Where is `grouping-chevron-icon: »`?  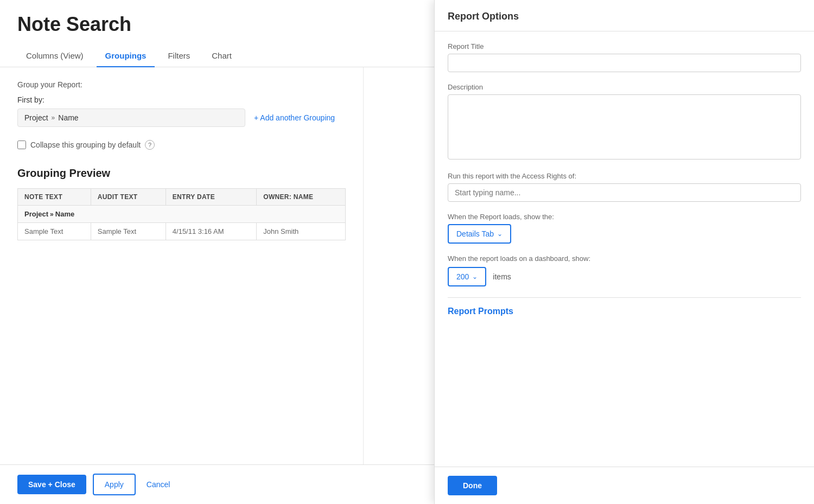
grouping-chevron-icon: » is located at coordinates (53, 118).